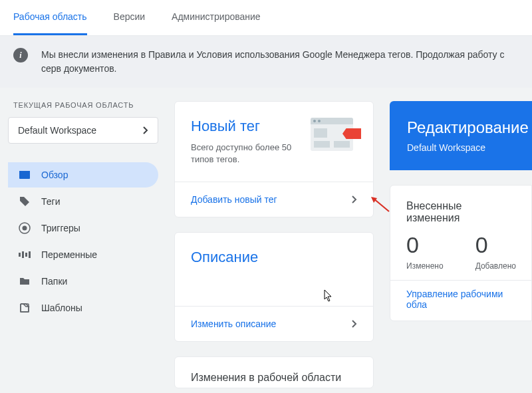 The height and width of the screenshot is (393, 532). I want to click on description-card: Описание Изменить описание, so click(274, 287).